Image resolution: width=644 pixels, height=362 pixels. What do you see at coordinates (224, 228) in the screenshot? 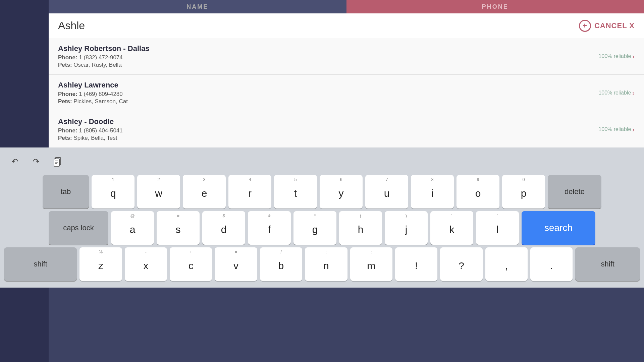
I see `key-d: $d` at bounding box center [224, 228].